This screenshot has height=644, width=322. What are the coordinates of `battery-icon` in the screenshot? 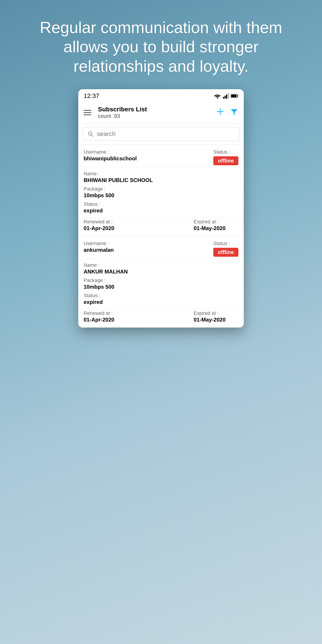 It's located at (234, 96).